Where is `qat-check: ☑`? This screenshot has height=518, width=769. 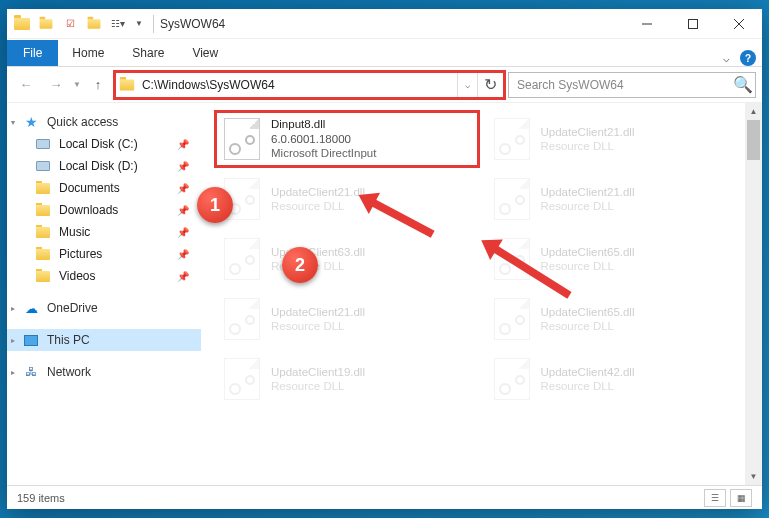
qat-check: ☑ is located at coordinates (70, 24).